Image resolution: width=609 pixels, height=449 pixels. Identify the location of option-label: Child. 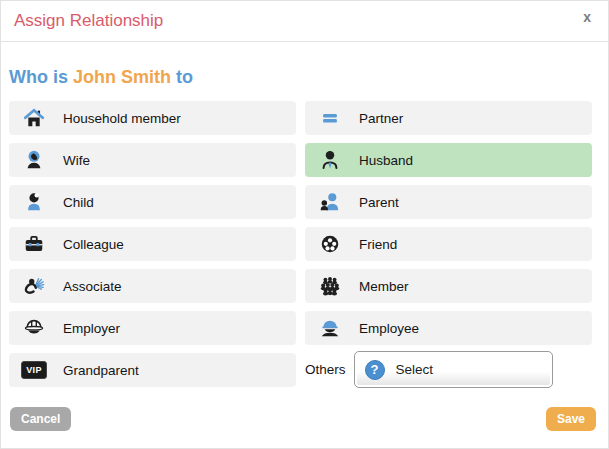
(78, 202).